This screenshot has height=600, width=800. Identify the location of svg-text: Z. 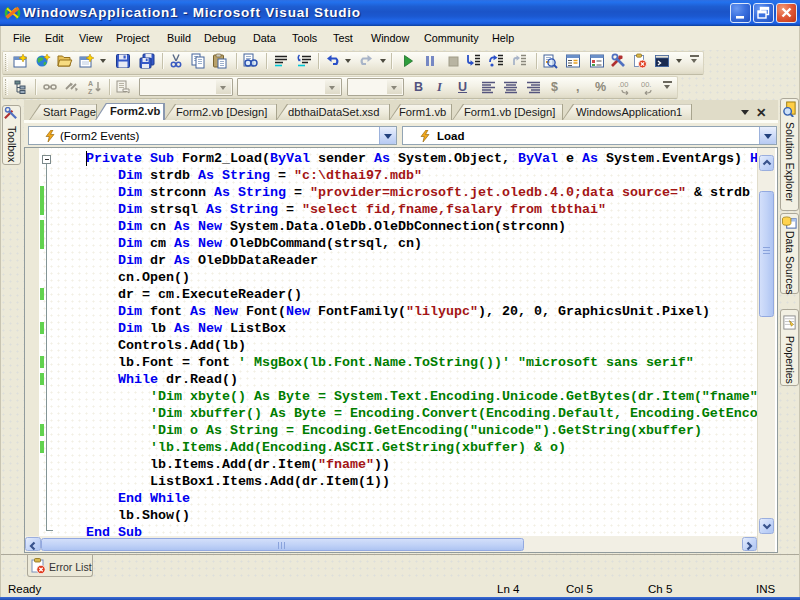
(90, 92).